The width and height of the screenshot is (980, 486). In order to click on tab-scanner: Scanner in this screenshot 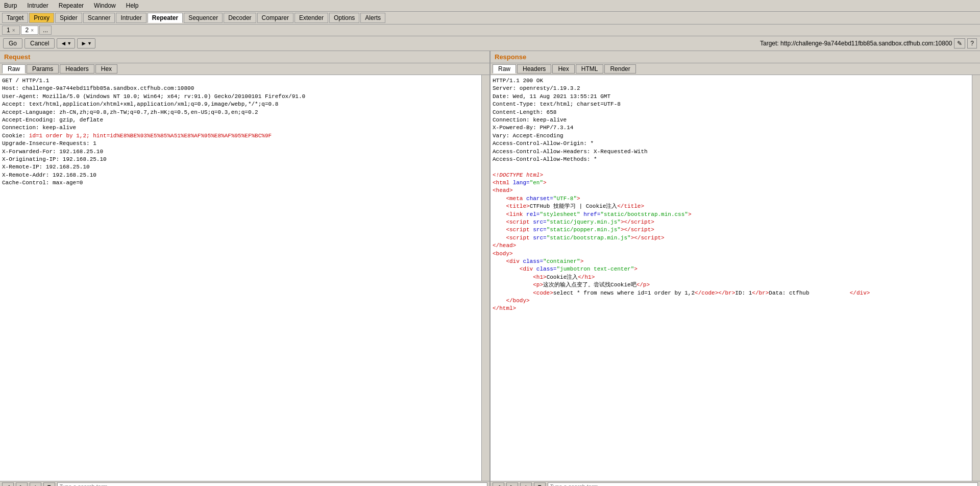, I will do `click(99, 18)`.